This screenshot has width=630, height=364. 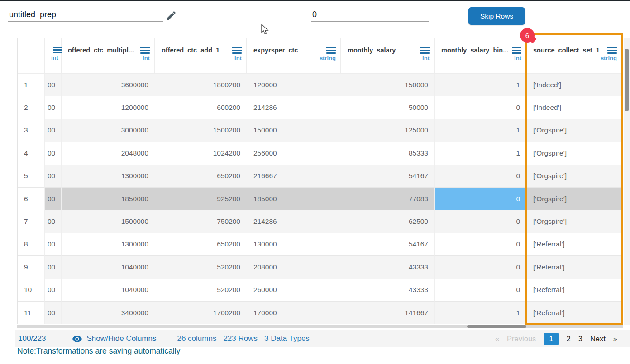 What do you see at coordinates (114, 339) in the screenshot?
I see `show-hide-columns-button: Show/Hide Columns` at bounding box center [114, 339].